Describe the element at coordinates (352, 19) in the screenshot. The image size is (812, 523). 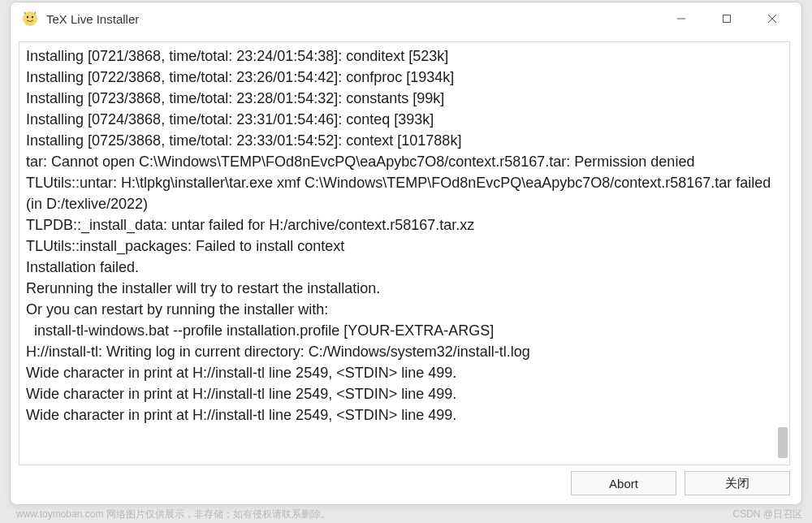
I see `window-title: TeX Live Installer` at that location.